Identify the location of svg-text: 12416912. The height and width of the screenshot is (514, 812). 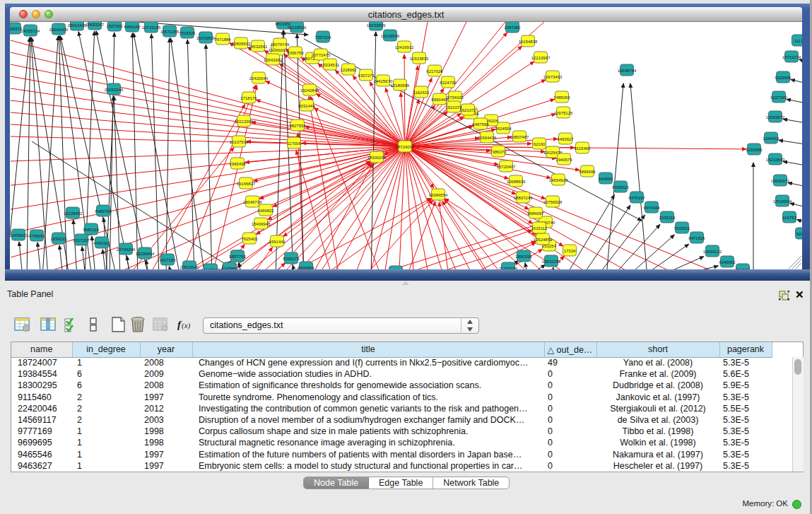
(404, 47).